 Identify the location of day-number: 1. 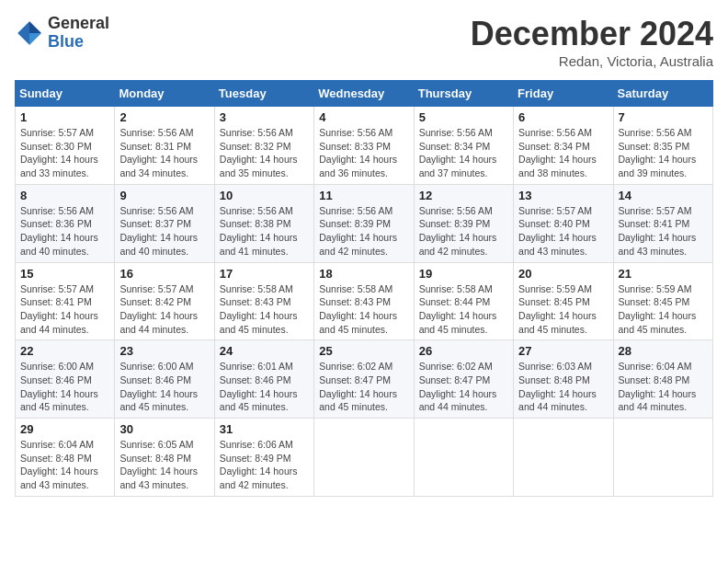
(64, 118).